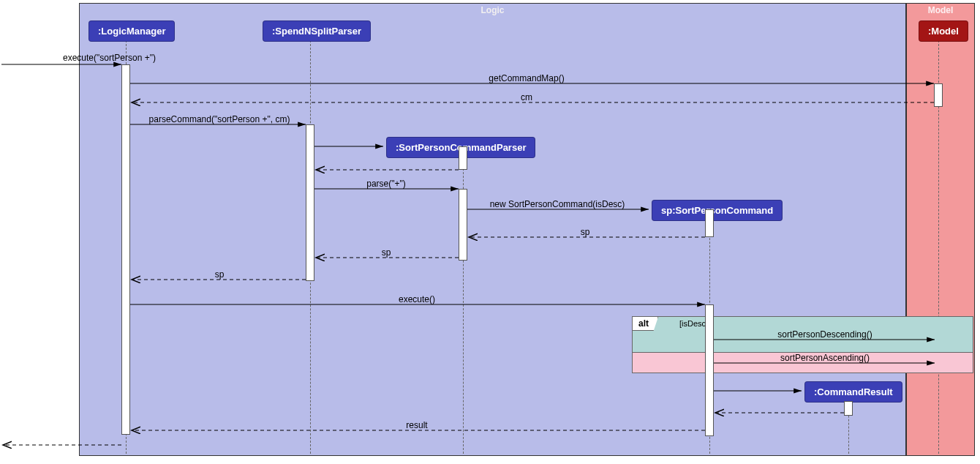  I want to click on msg-parse: parse("+"), so click(386, 184).